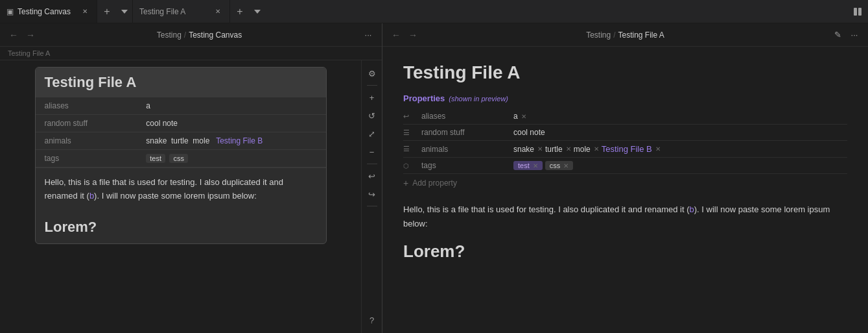 This screenshot has height=333, width=868. What do you see at coordinates (231, 106) in the screenshot?
I see `prop-val-aliases: a` at bounding box center [231, 106].